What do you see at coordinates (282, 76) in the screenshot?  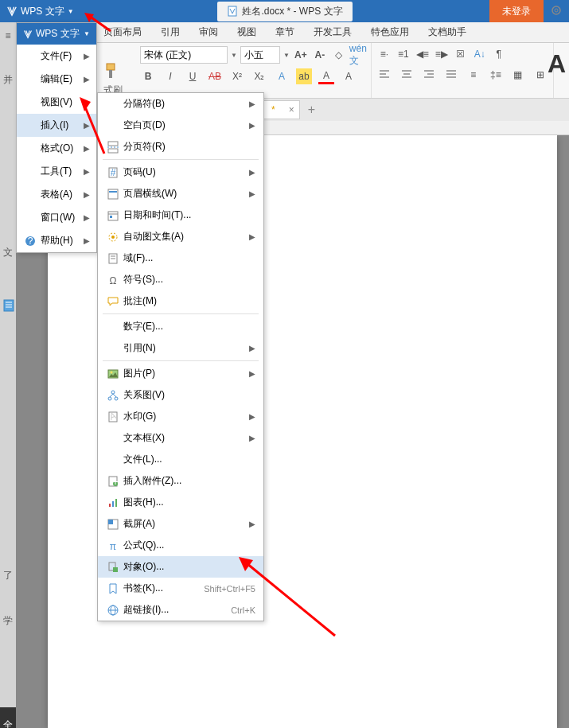 I see `text-effects-button: A` at bounding box center [282, 76].